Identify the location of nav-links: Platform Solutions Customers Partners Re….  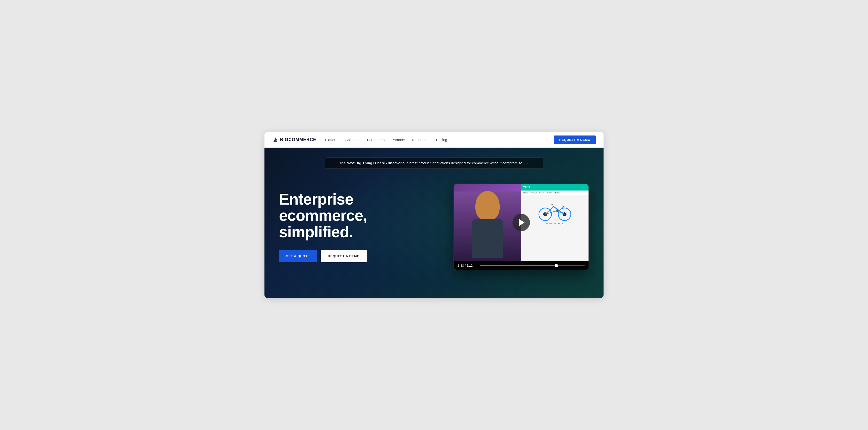
(386, 140).